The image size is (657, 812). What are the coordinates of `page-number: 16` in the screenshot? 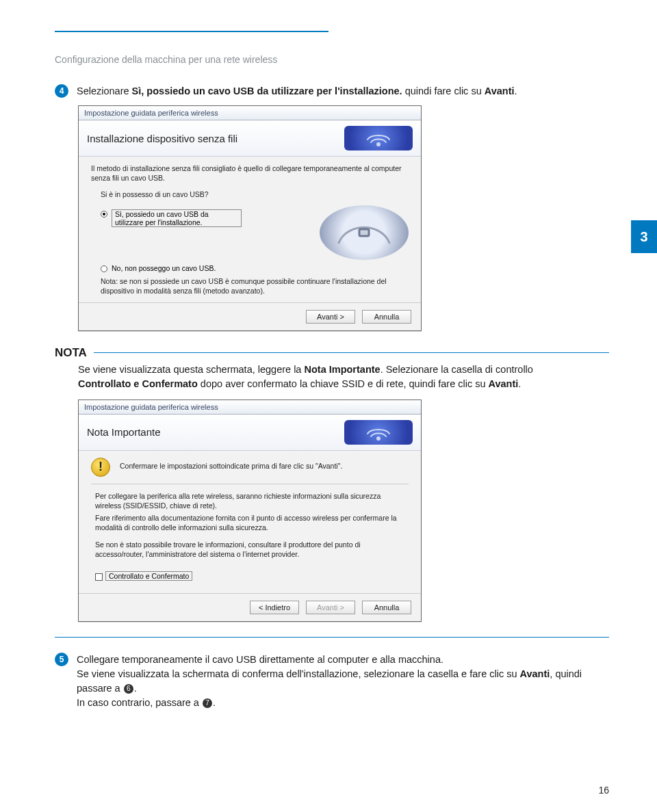 It's located at (604, 790).